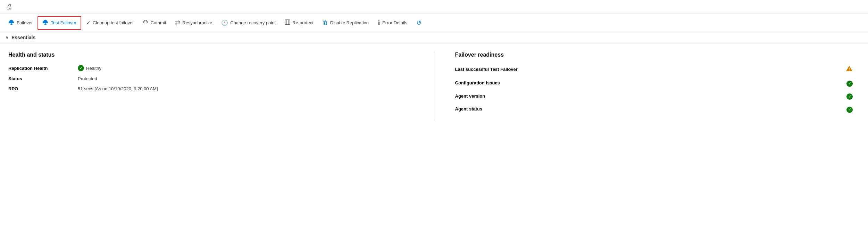 This screenshot has width=868, height=239. What do you see at coordinates (379, 23) in the screenshot?
I see `error-icon: ℹ` at bounding box center [379, 23].